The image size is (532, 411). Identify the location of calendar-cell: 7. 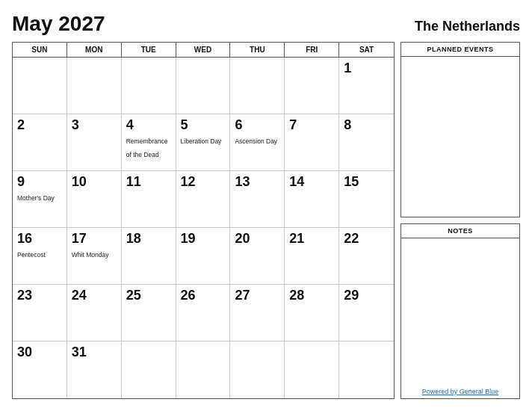
(312, 143).